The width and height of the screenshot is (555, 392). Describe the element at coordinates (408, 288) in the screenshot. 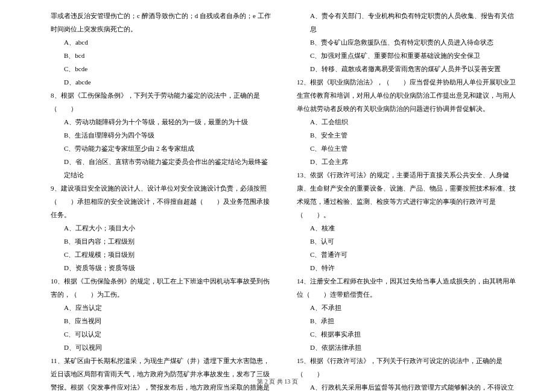

I see `q14-stem: 14、注册安全工程师在执业中，因其过失给当事人造成损失的，由其聘用单位（ ）连带…` at that location.